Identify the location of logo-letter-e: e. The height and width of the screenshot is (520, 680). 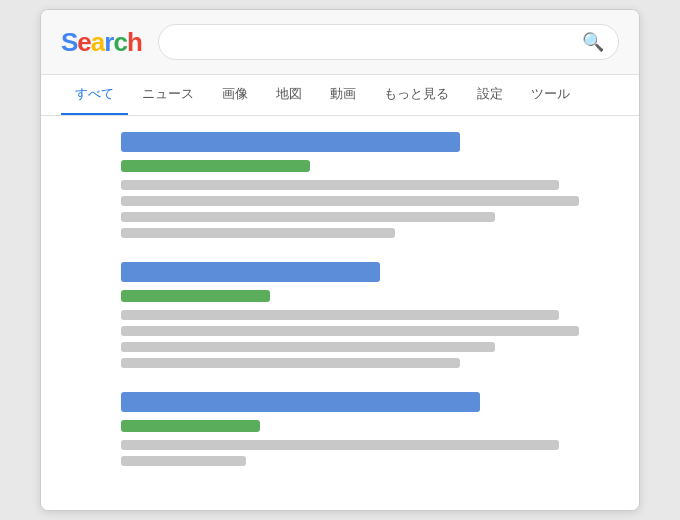
(84, 42).